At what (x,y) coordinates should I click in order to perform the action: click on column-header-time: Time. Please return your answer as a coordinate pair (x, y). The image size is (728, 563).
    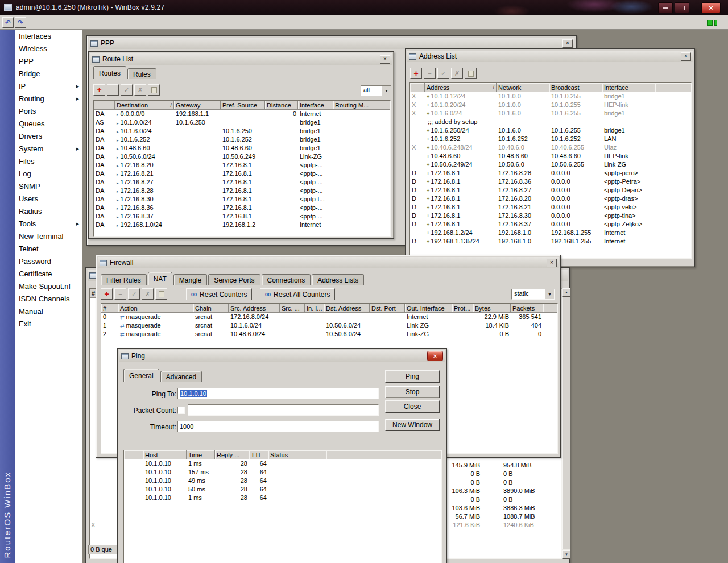
    Looking at the image, I should click on (201, 455).